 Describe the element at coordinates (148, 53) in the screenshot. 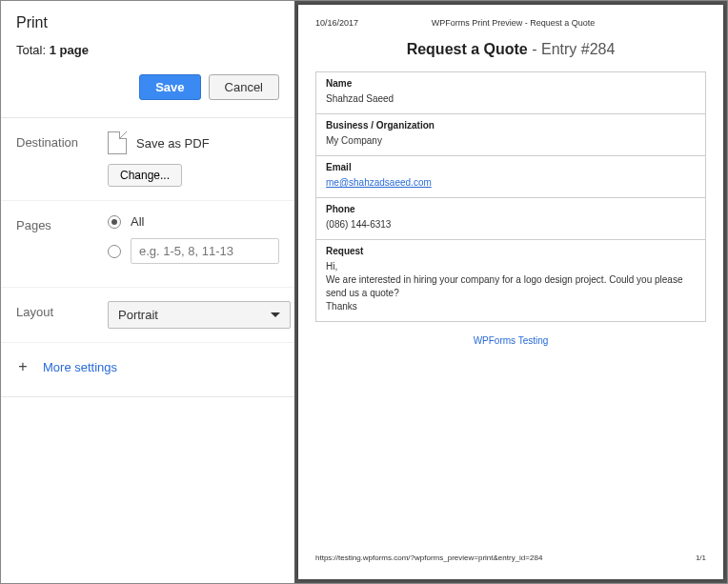

I see `total-line: Total: 1 page` at that location.